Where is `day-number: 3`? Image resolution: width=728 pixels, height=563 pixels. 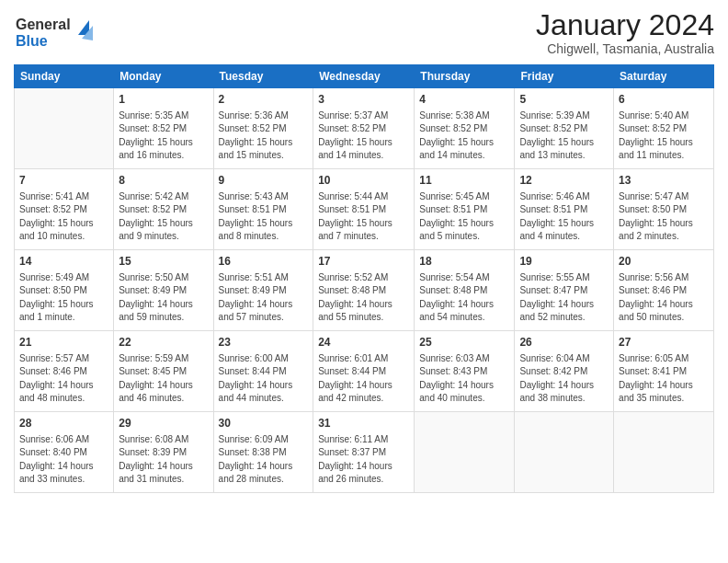 day-number: 3 is located at coordinates (364, 99).